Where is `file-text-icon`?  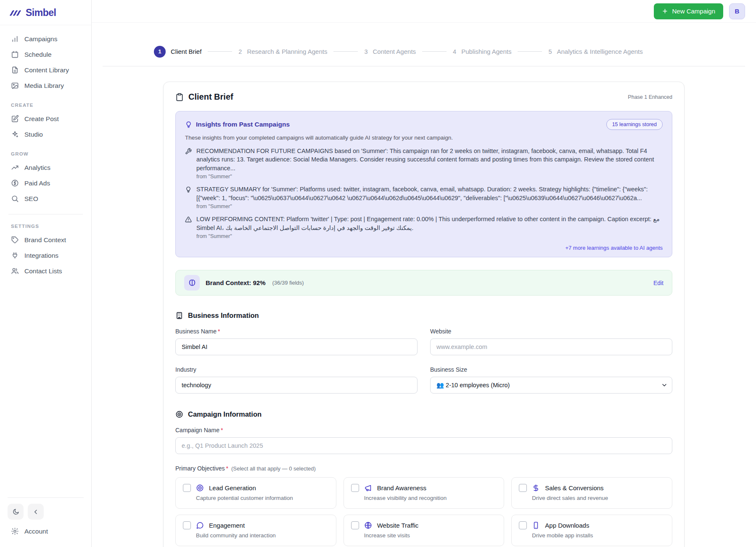
file-text-icon is located at coordinates (15, 70).